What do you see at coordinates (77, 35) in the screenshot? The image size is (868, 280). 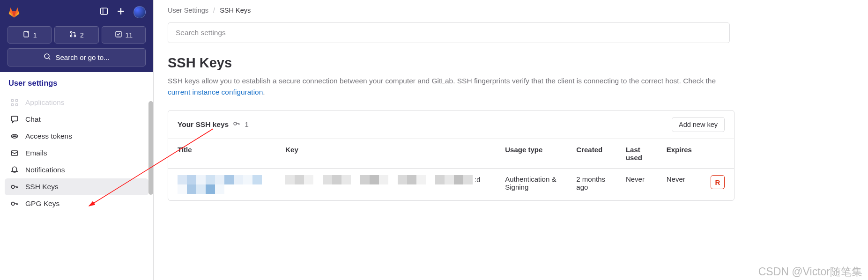 I see `badge-row: 1 2 11` at bounding box center [77, 35].